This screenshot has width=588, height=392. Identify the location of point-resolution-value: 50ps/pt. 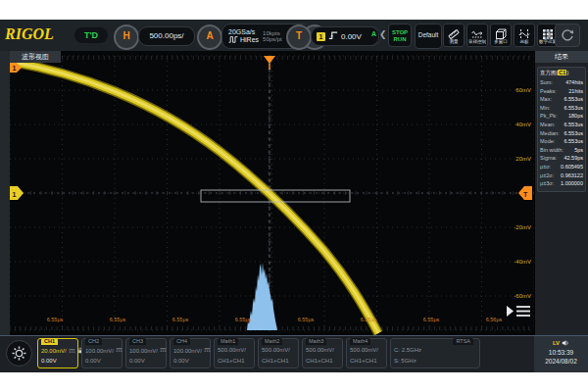
(272, 39).